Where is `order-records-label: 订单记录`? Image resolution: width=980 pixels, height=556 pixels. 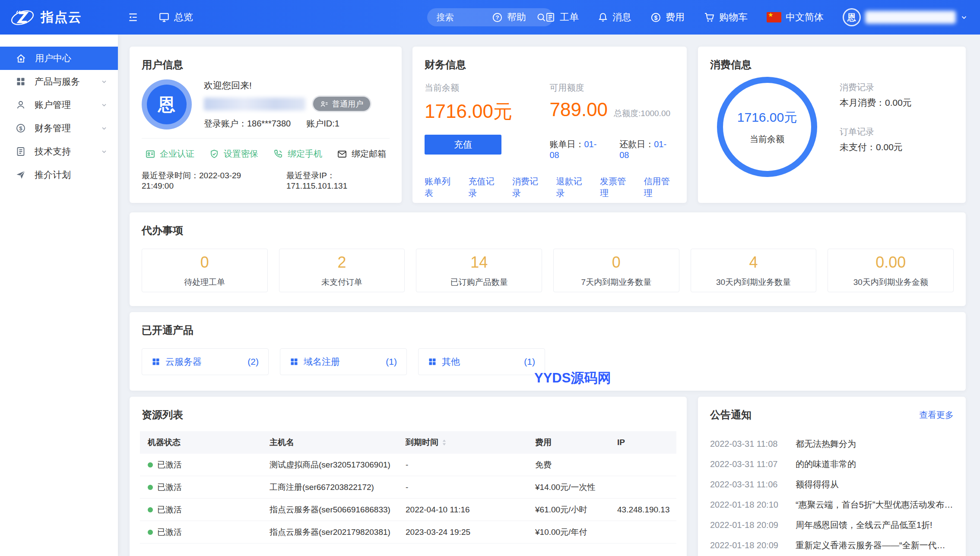 order-records-label: 订单记录 is located at coordinates (876, 132).